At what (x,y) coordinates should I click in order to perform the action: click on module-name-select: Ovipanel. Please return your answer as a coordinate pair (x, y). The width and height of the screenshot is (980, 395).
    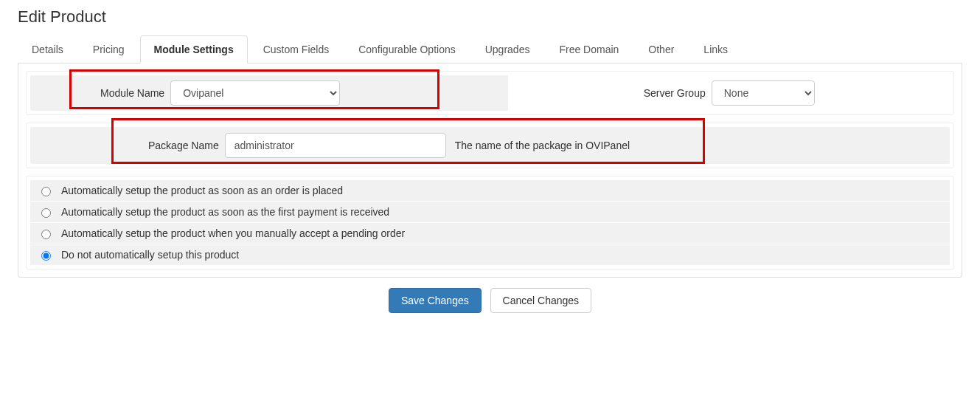
    Looking at the image, I should click on (255, 93).